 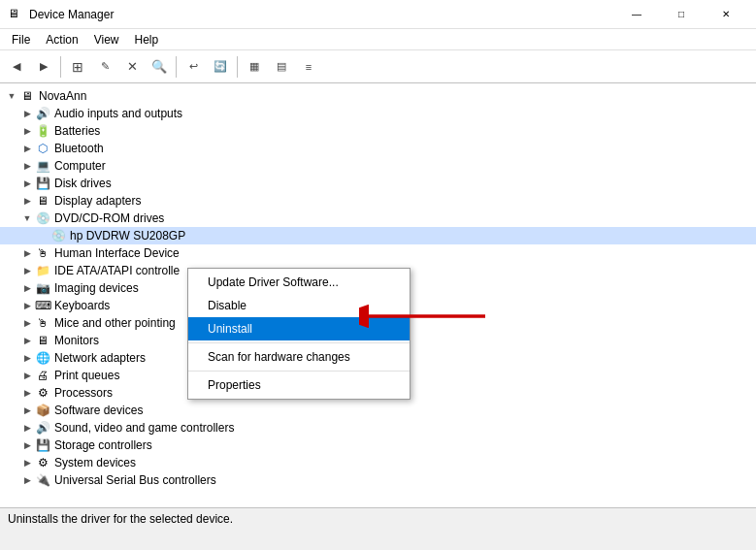 I want to click on tree-item-software: ▶ 📦 Software devices, so click(x=378, y=410).